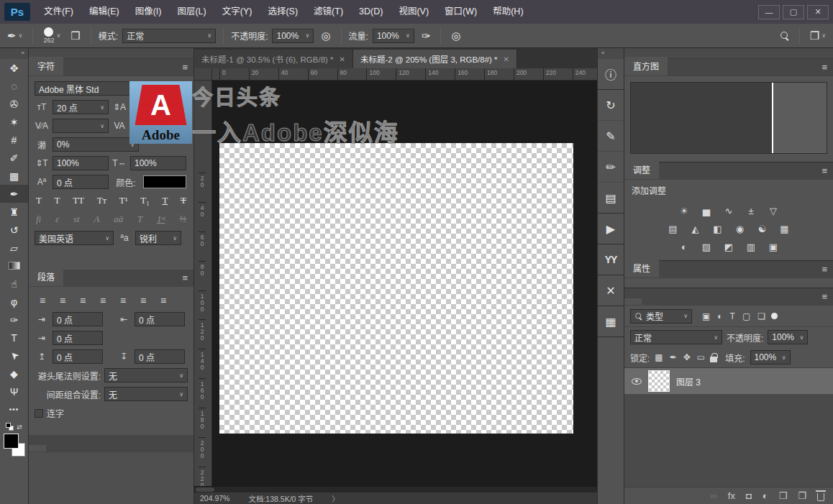  I want to click on opentype-button: ½, so click(183, 219).